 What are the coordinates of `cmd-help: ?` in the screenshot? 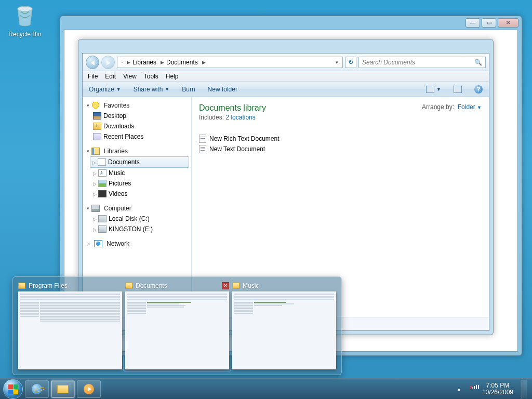 It's located at (478, 89).